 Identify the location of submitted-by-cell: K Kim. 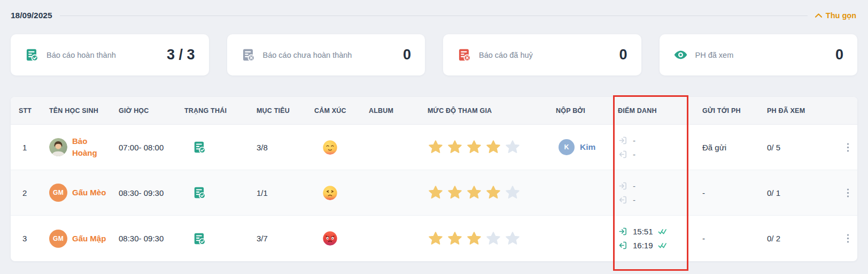
(576, 147).